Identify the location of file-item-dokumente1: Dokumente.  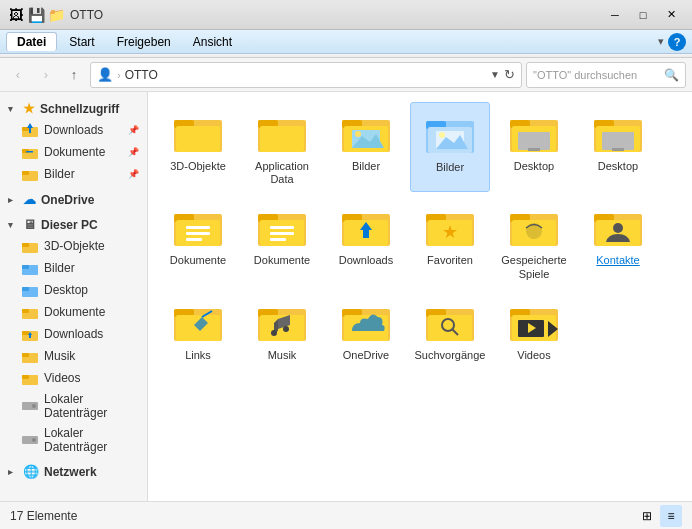
(198, 241).